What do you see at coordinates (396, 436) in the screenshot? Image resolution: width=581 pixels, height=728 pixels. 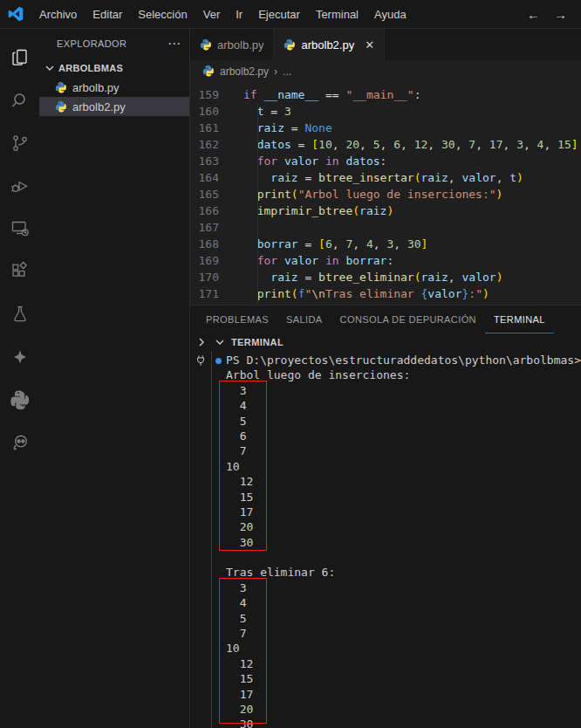 I see `terminal-line-5: 6` at bounding box center [396, 436].